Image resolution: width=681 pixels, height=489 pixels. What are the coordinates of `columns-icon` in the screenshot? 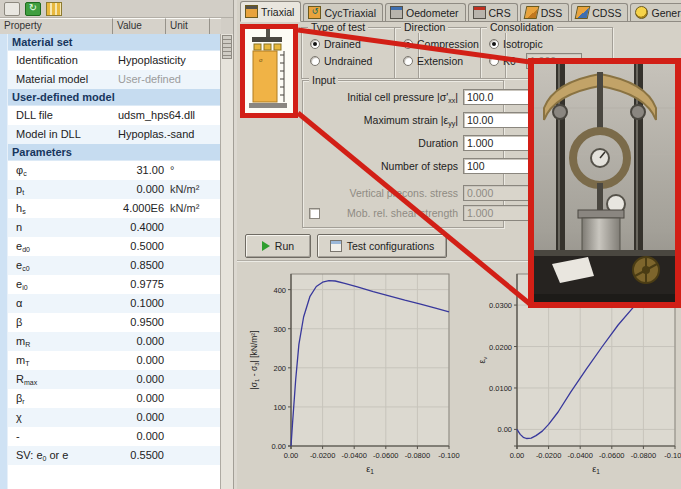 It's located at (54, 9).